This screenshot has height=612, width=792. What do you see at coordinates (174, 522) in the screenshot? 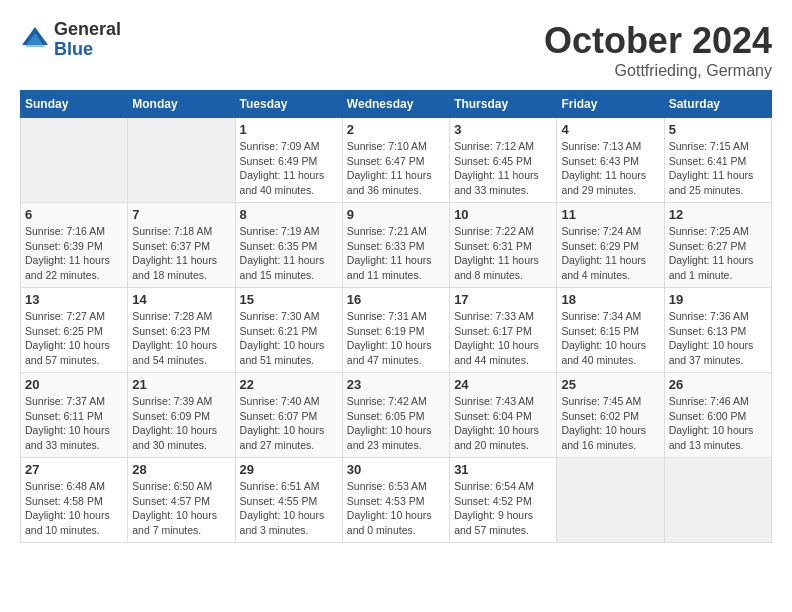
I see `daylight-text: Daylight: 10 hours and 7 minutes.` at bounding box center [174, 522].